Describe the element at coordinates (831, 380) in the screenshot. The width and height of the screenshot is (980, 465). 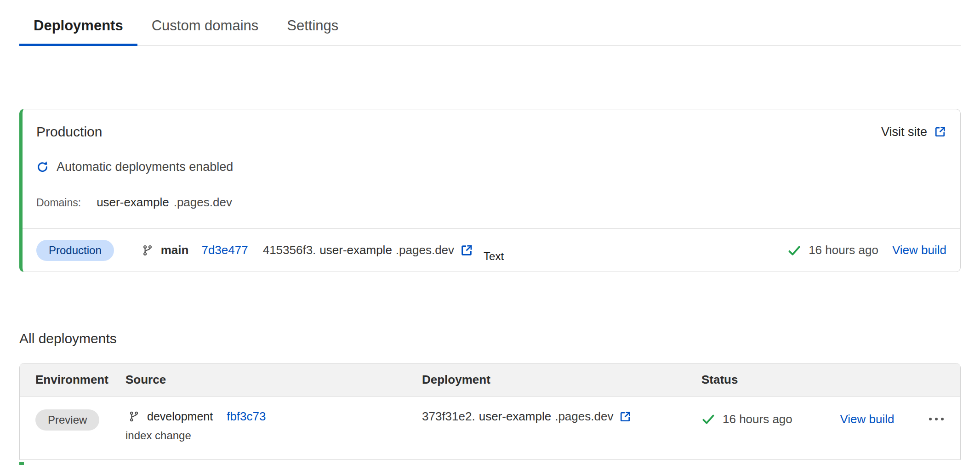
I see `column-header-status: Status` at that location.